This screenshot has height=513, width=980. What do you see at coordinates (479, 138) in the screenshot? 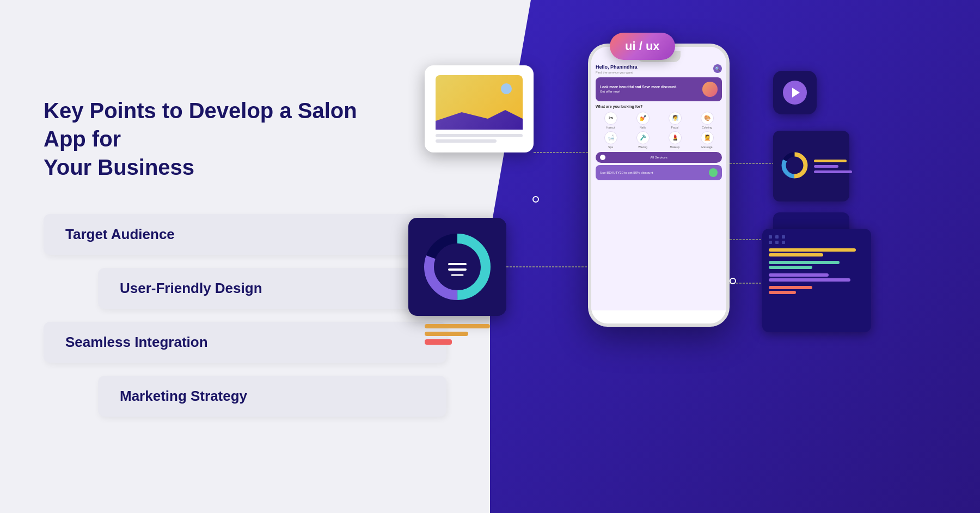
I see `image-card-lines` at bounding box center [479, 138].